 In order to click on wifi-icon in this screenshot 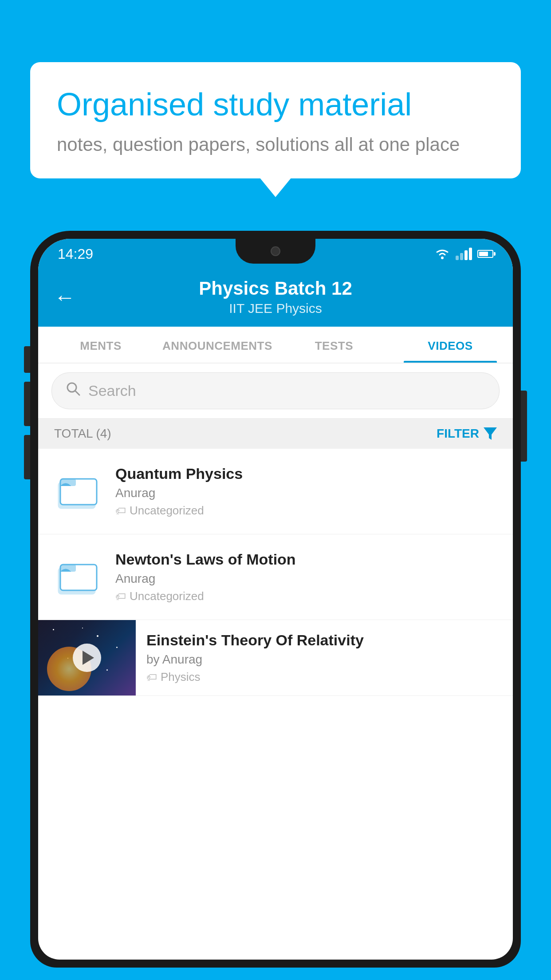, I will do `click(442, 254)`.